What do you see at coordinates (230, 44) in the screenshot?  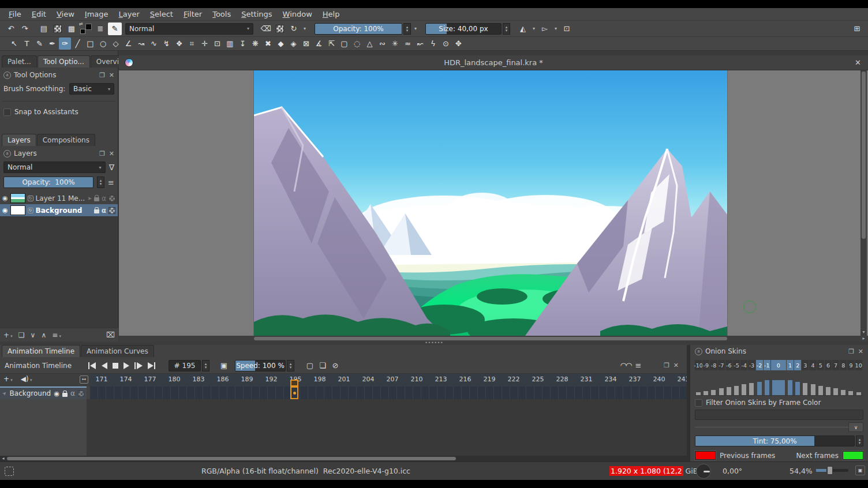 I see `tool-gradient-icon: ▥` at bounding box center [230, 44].